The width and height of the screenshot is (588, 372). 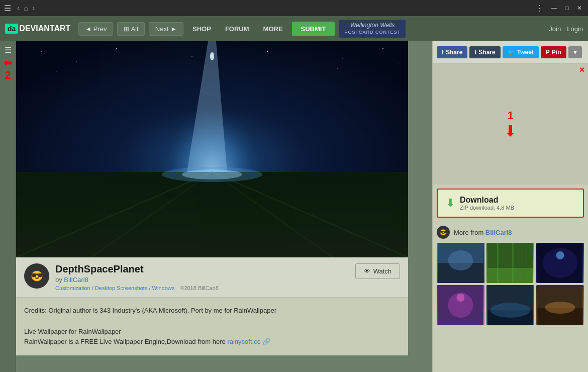 I want to click on more-from-avatar: 😎, so click(x=443, y=232).